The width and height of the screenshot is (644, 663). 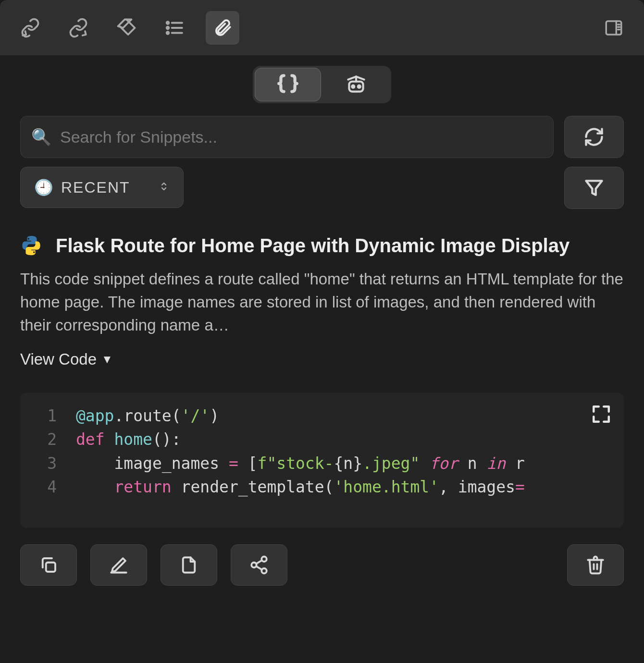 I want to click on chevron-down-icon: ▼, so click(x=107, y=359).